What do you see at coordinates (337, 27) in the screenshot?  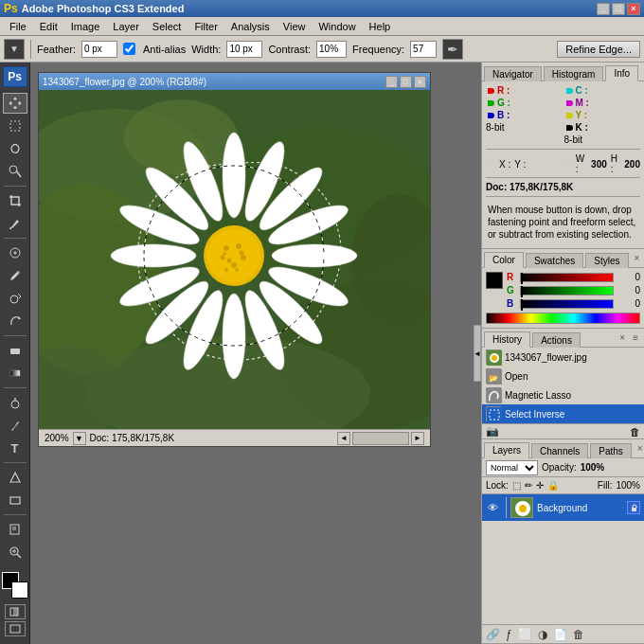 I see `menu-window: Window` at bounding box center [337, 27].